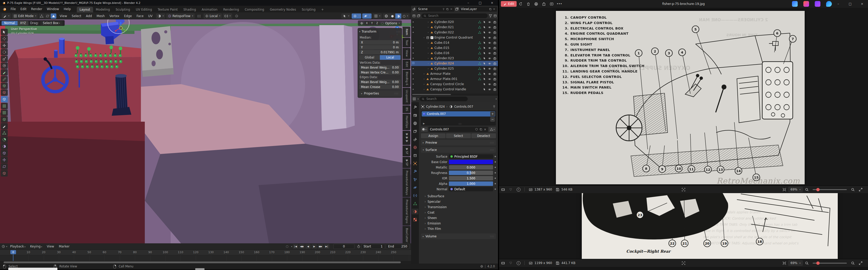  What do you see at coordinates (48, 16) in the screenshot?
I see `edge-select-button` at bounding box center [48, 16].